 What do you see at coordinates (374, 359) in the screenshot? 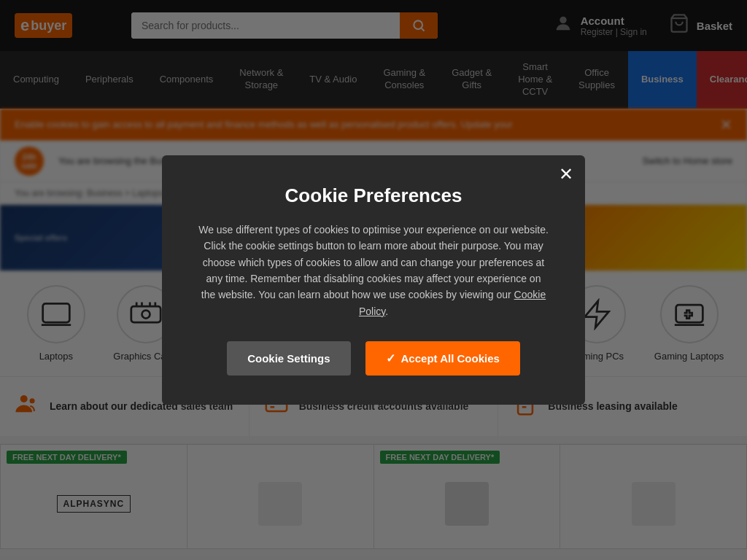
I see `cookie-modal-buttons: Cookie Settings ✓ Accept All Cookies` at bounding box center [374, 359].